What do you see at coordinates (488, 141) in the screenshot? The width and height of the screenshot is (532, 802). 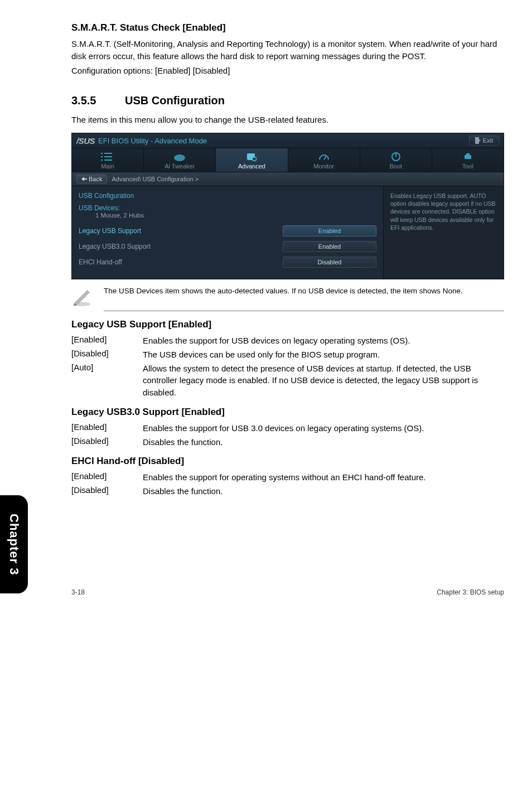 I see `exit-label: Exit` at bounding box center [488, 141].